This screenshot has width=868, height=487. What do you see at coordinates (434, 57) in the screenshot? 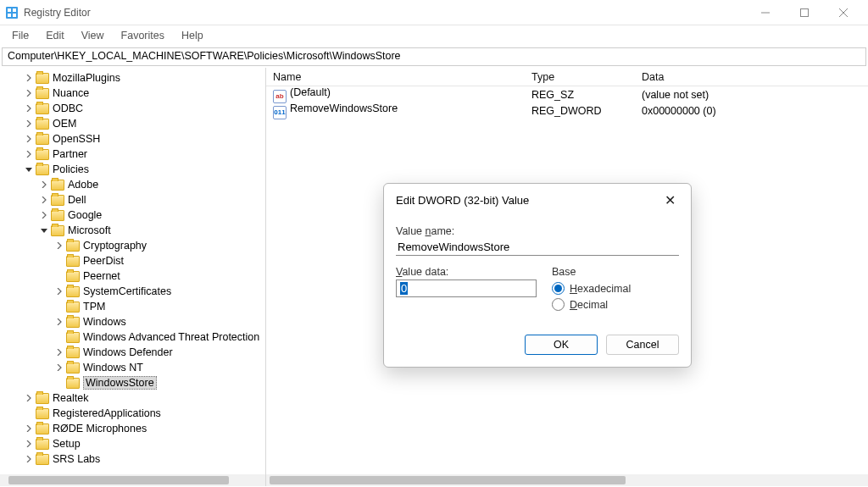
I see `address-bar: Computer\HKEY_LOCAL_MACHINE\SOFTWARE\Pol…` at bounding box center [434, 57].